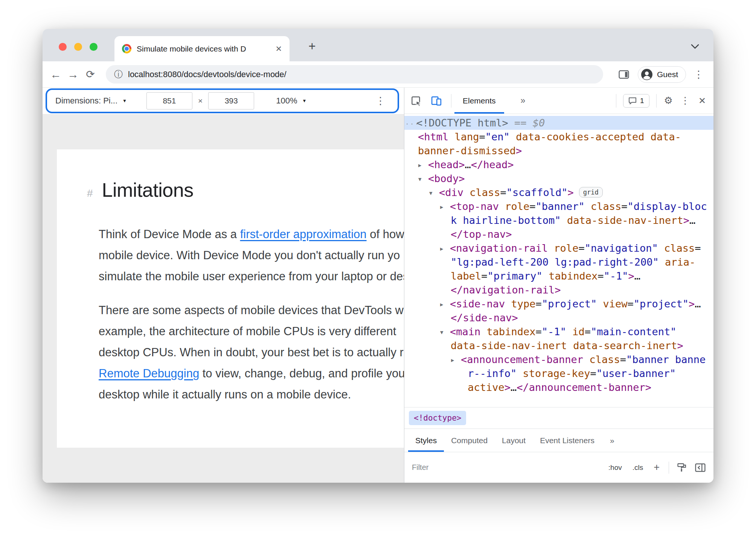  I want to click on code-token: …, so click(698, 304).